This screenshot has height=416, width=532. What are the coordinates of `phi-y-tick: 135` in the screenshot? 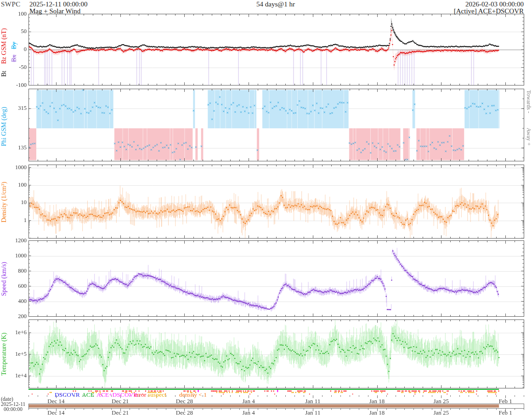 It's located at (13, 148).